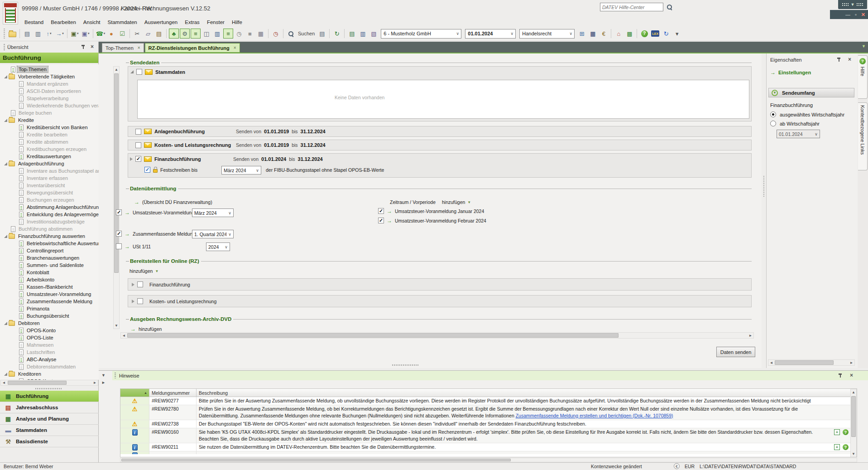 The image size is (868, 470). What do you see at coordinates (213, 213) in the screenshot?
I see `ustva-select: März 2024∨` at bounding box center [213, 213].